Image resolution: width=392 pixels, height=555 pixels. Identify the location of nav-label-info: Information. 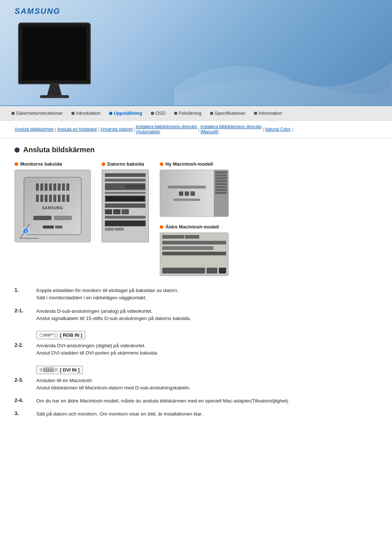
(270, 113).